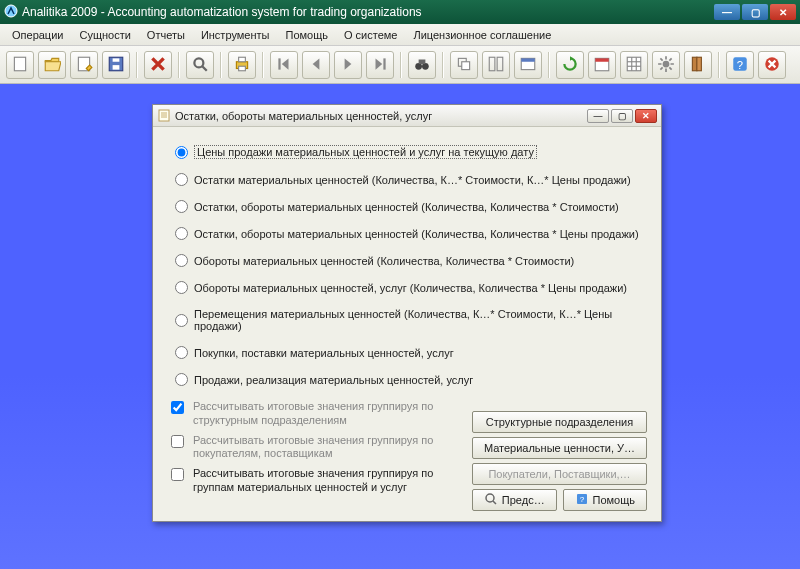 This screenshot has width=800, height=569. I want to click on calendar-button, so click(602, 65).